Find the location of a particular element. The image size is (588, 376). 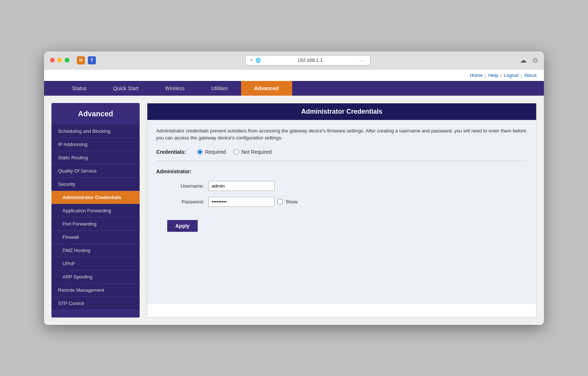

address-bar: ✕ 🌐 192.168.1.1 ··· is located at coordinates (308, 60).